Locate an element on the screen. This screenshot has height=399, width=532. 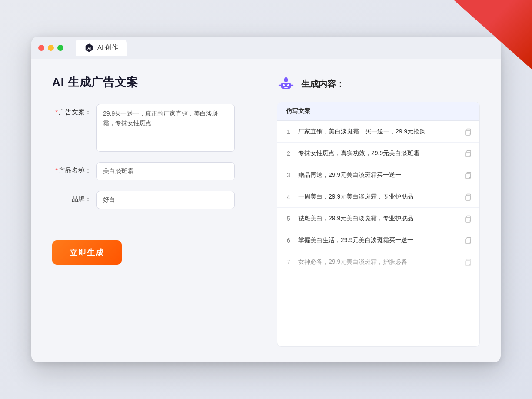
required-star-product: * is located at coordinates (57, 170).